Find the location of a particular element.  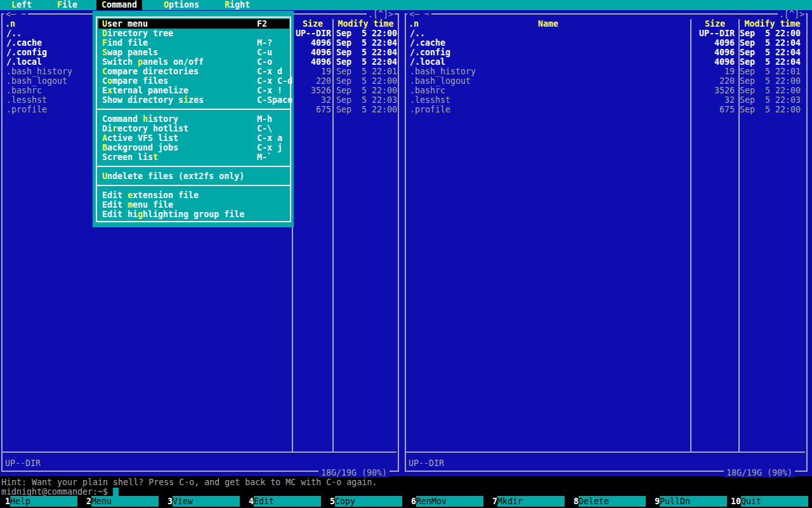

menu-item: Switch panels on/offC-o is located at coordinates (194, 62).